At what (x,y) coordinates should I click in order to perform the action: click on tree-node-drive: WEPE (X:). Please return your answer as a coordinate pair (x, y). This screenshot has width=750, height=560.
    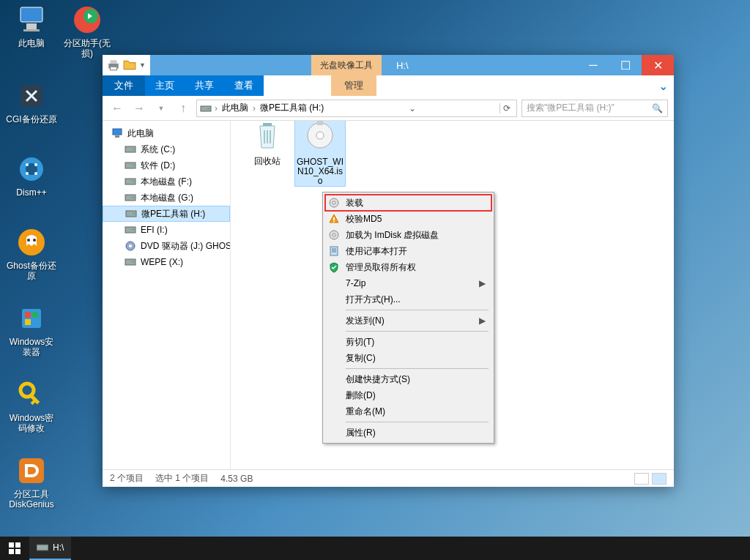
    Looking at the image, I should click on (166, 262).